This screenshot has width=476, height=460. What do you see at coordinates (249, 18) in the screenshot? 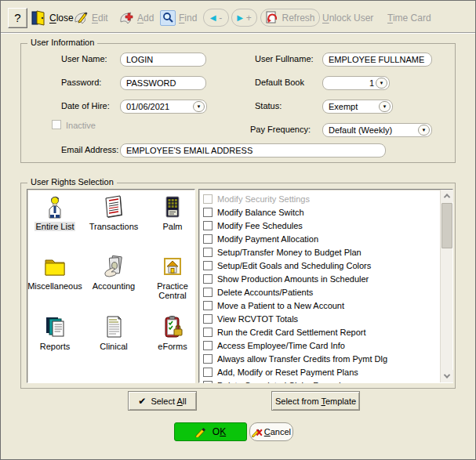
I see `next-label: +` at bounding box center [249, 18].